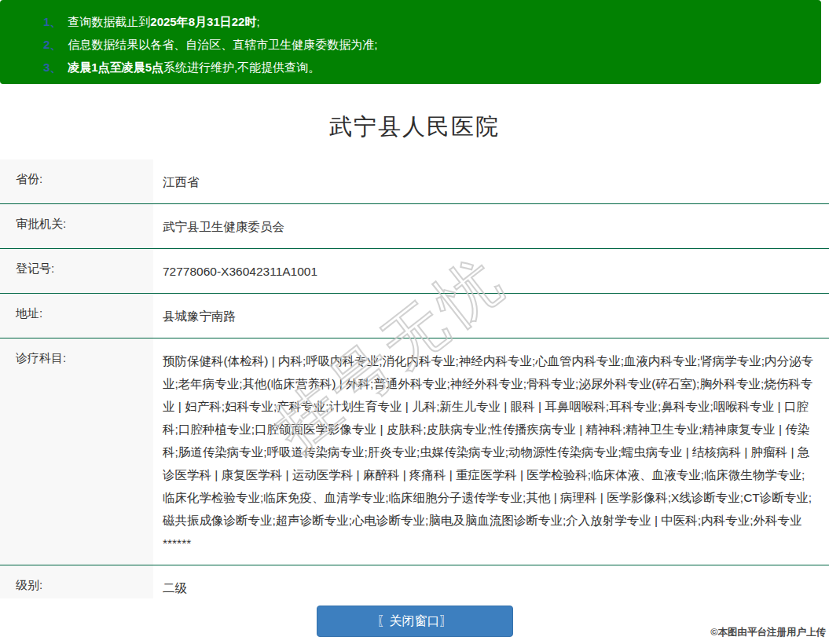  Describe the element at coordinates (52, 68) in the screenshot. I see `notice-number-3: 3、` at that location.